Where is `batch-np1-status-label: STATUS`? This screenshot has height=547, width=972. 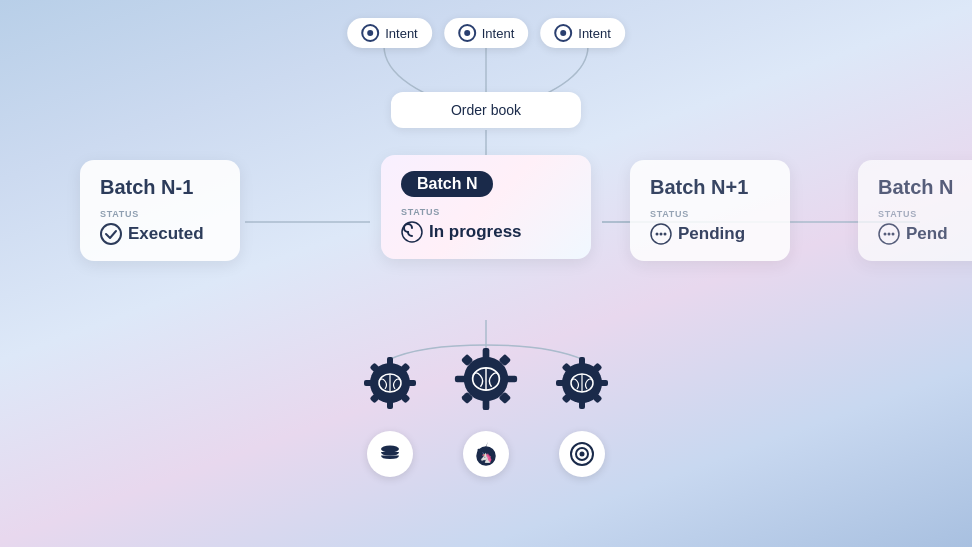 batch-np1-status-label: STATUS is located at coordinates (710, 214).